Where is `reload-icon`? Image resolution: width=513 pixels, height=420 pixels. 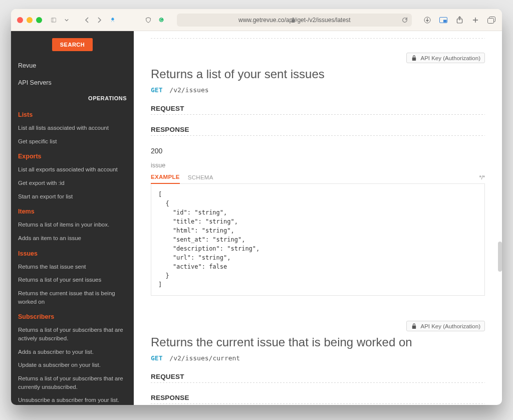 reload-icon is located at coordinates (405, 20).